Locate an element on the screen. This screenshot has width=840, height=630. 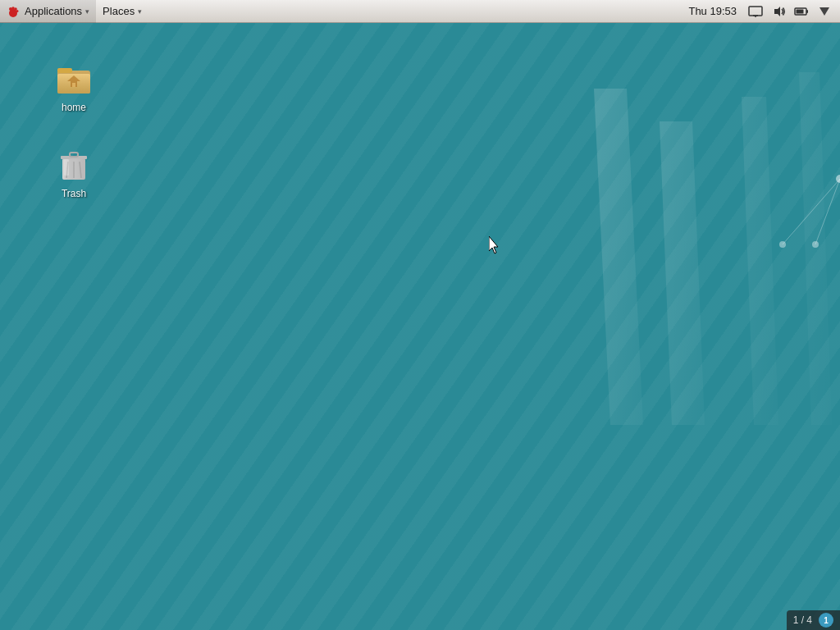
clock: Thu 19:53 is located at coordinates (712, 11).